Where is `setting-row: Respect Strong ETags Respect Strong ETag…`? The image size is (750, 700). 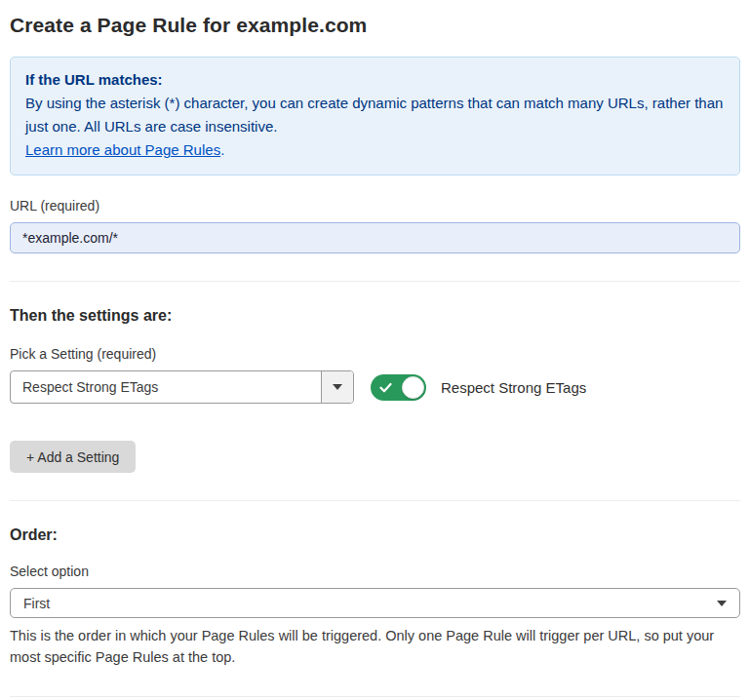
setting-row: Respect Strong ETags Respect Strong ETag… is located at coordinates (375, 387).